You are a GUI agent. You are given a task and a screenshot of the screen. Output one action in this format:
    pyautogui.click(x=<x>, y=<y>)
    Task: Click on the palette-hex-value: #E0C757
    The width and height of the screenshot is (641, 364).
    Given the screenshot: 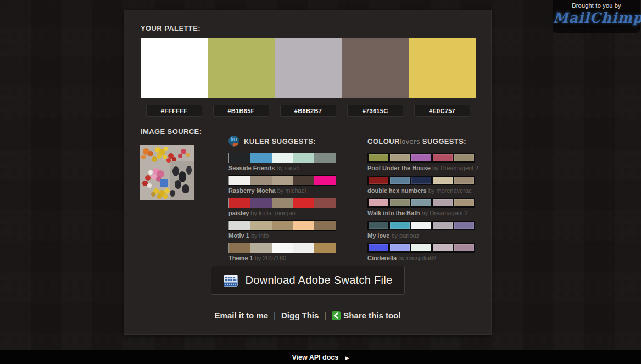 What is the action you would take?
    pyautogui.click(x=442, y=111)
    